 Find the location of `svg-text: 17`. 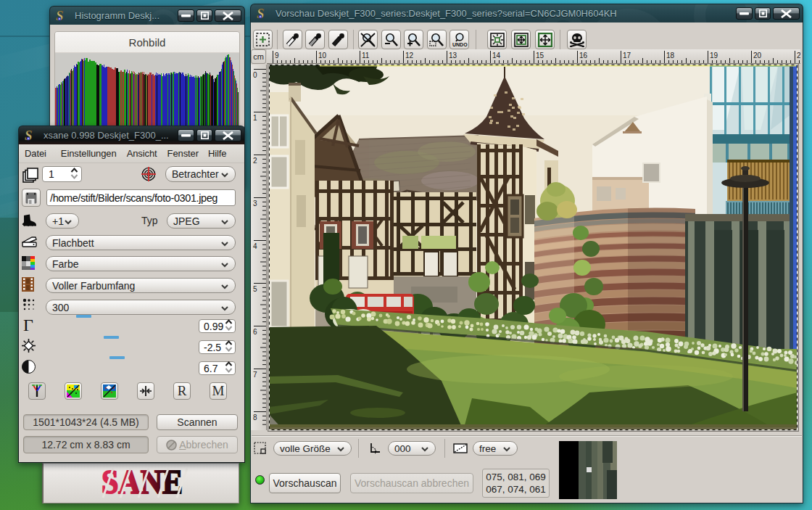

svg-text: 17 is located at coordinates (627, 55).